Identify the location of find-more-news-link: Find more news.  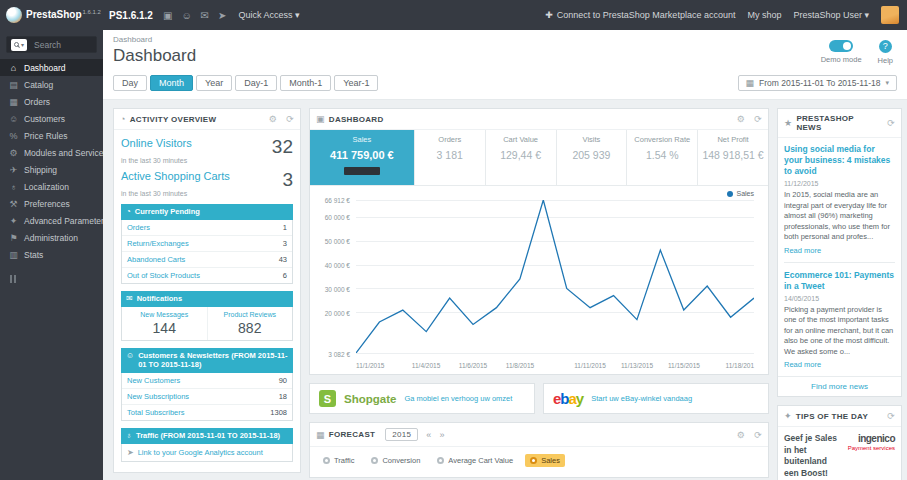
(840, 386).